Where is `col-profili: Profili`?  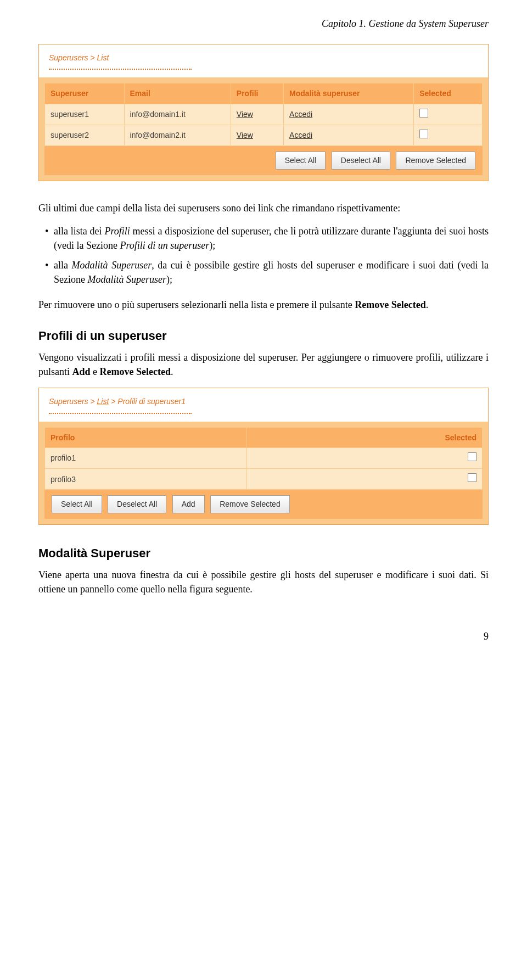
col-profili: Profili is located at coordinates (257, 93).